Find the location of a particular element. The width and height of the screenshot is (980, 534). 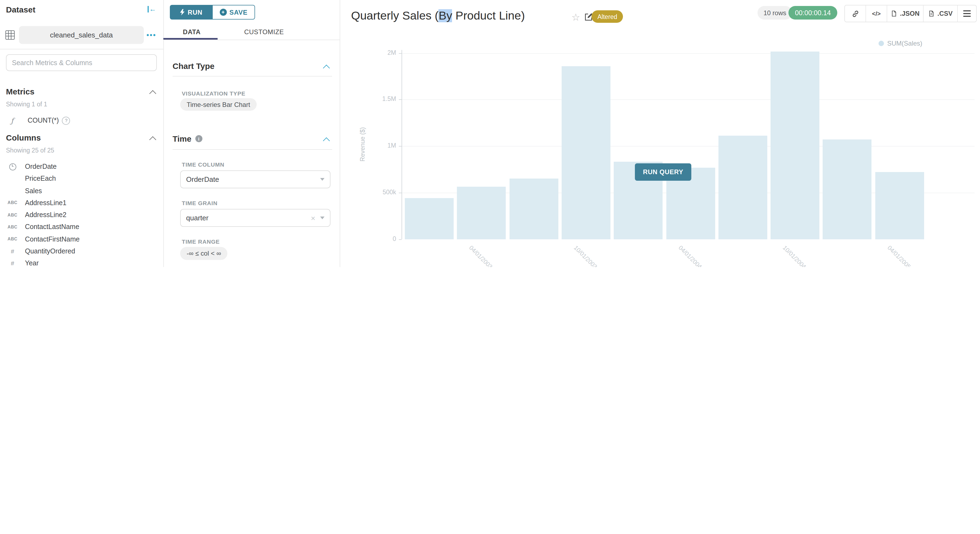

x-tick-label: 04/01/2004 is located at coordinates (690, 256).